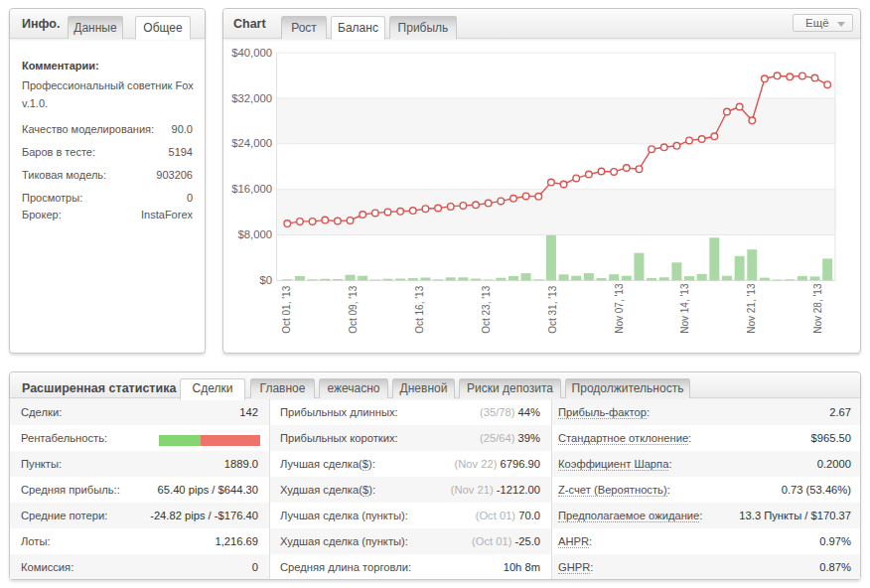  What do you see at coordinates (266, 280) in the screenshot?
I see `svg-text: $0` at bounding box center [266, 280].